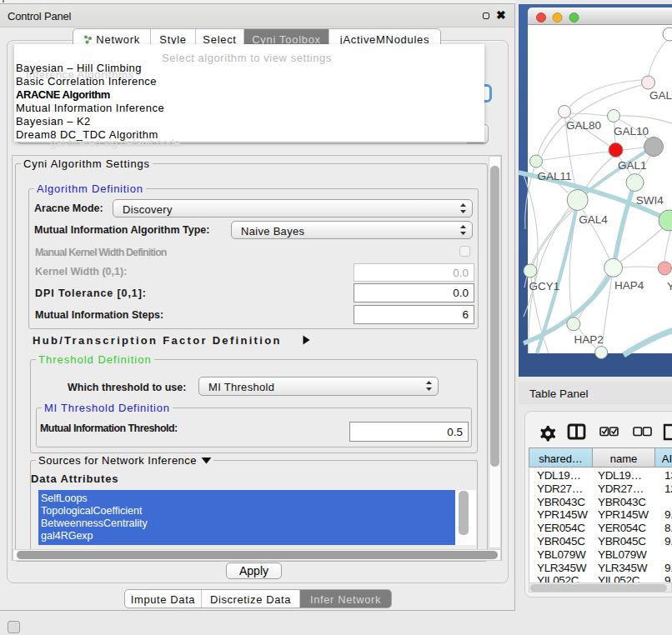  What do you see at coordinates (631, 132) in the screenshot?
I see `svg-text: GAL10` at bounding box center [631, 132].